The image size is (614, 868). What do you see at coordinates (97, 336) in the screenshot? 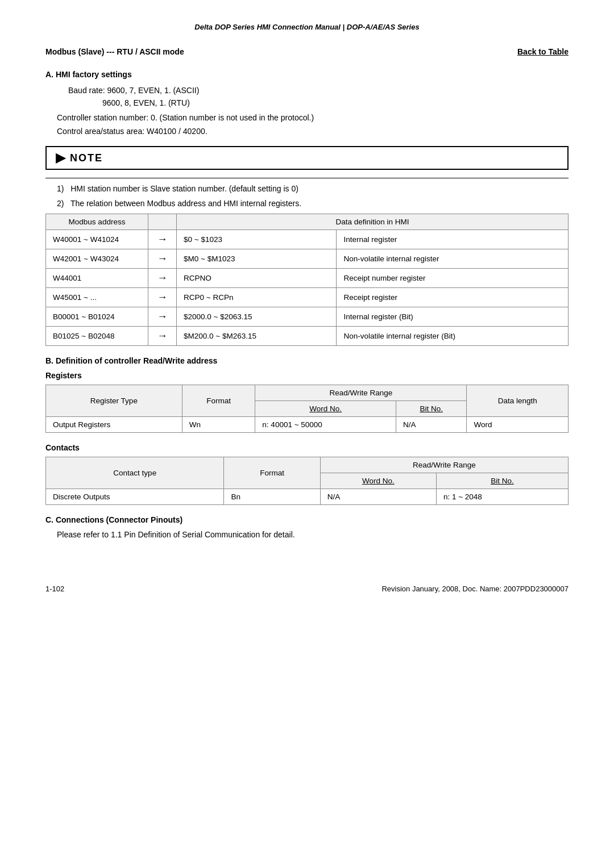
I see `modbus-addr-cell: B01025 ~ B02048` at bounding box center [97, 336].